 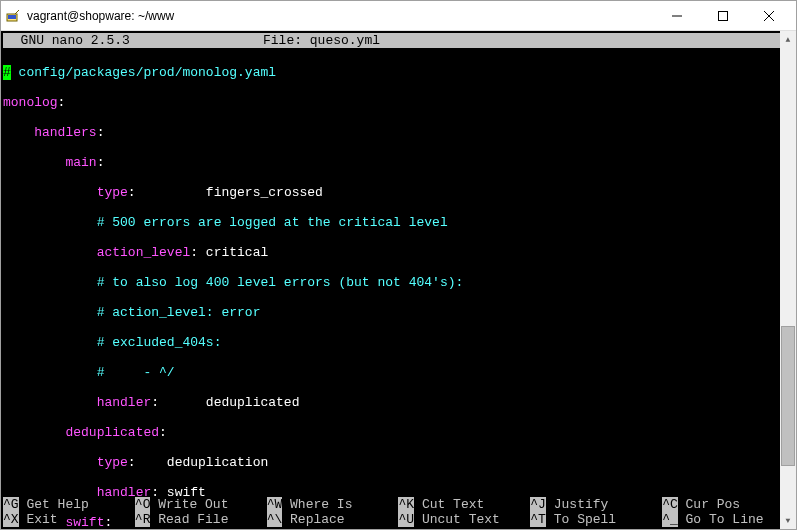 I want to click on titlebar: vagrant@shopware: ~/www, so click(x=398, y=16).